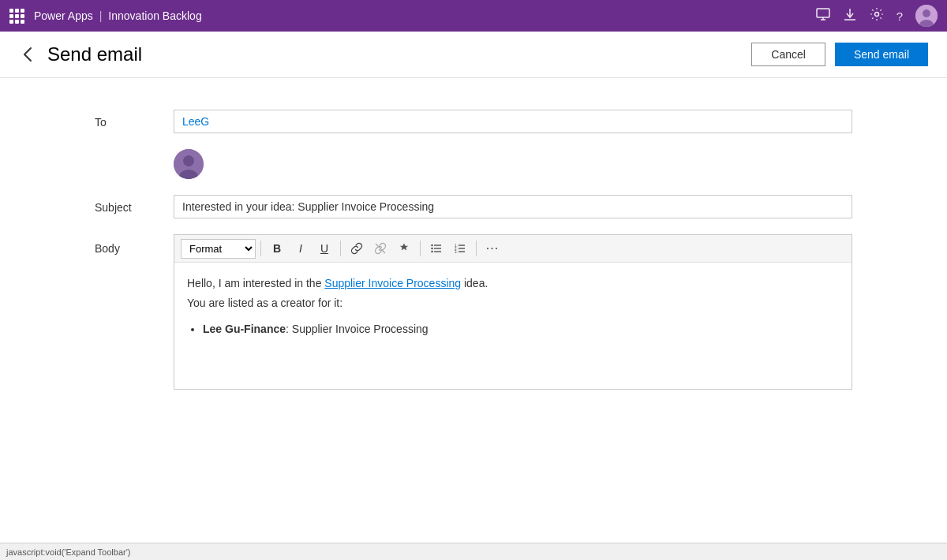 This screenshot has height=560, width=947. What do you see at coordinates (456, 252) in the screenshot?
I see `svg-text: 3.` at bounding box center [456, 252].